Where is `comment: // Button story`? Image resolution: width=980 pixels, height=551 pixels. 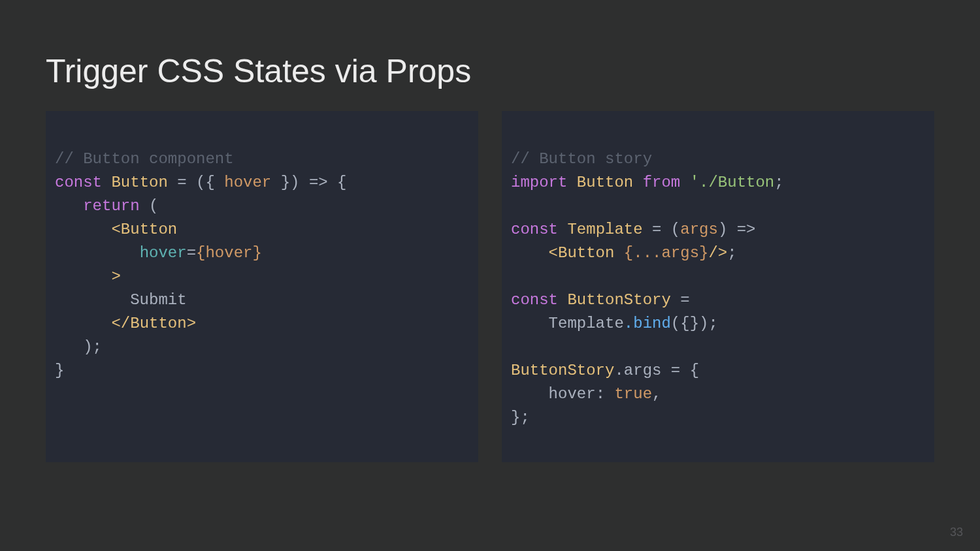
comment: // Button story is located at coordinates (581, 159).